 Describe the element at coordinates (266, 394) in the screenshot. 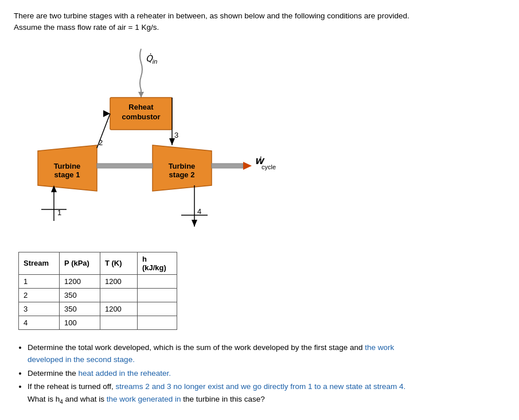

I see `bullet-3: If the reheat is turned off, streams 2 a…` at that location.